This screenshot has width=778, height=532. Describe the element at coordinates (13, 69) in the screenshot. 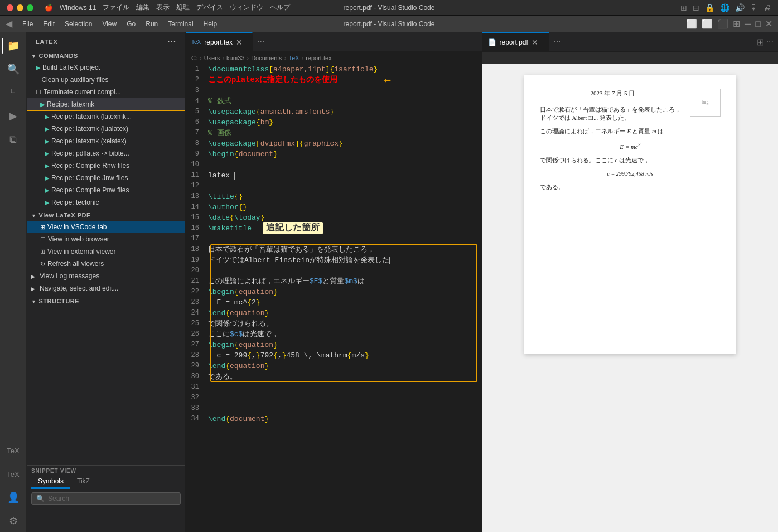

I see `search-activity-icon: 🔍` at that location.